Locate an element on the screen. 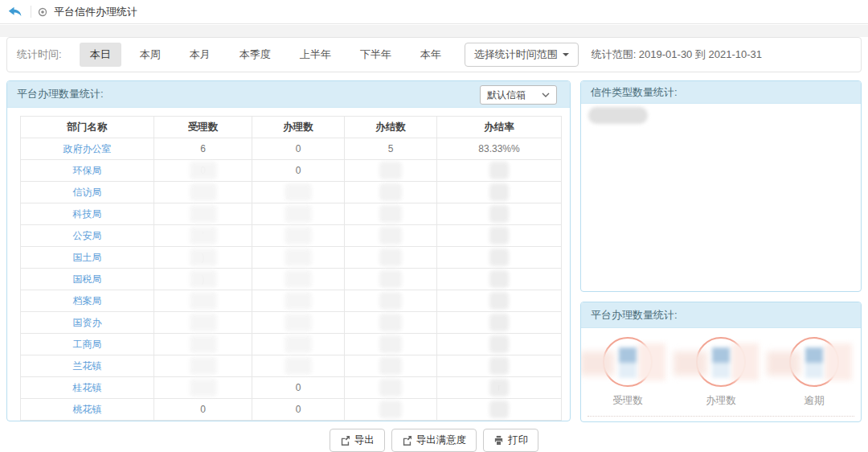 The height and width of the screenshot is (452, 868). dept-link: 国土局 is located at coordinates (88, 257).